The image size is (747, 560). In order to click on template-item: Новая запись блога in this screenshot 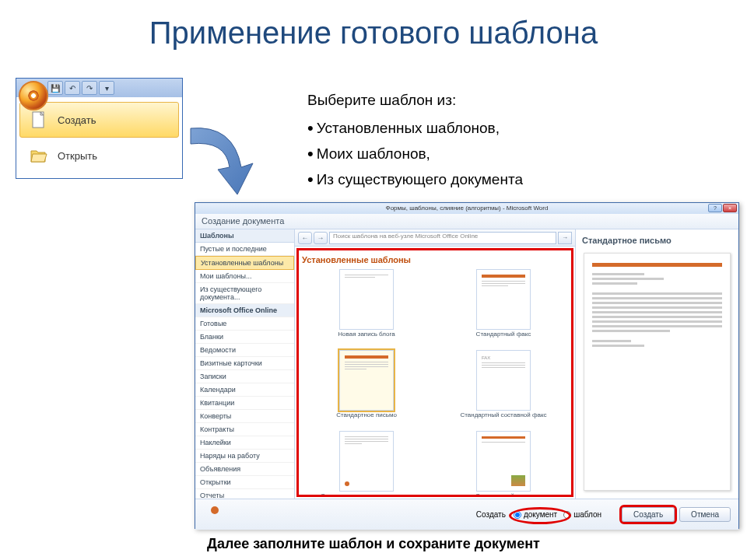, I will do `click(366, 307)`.